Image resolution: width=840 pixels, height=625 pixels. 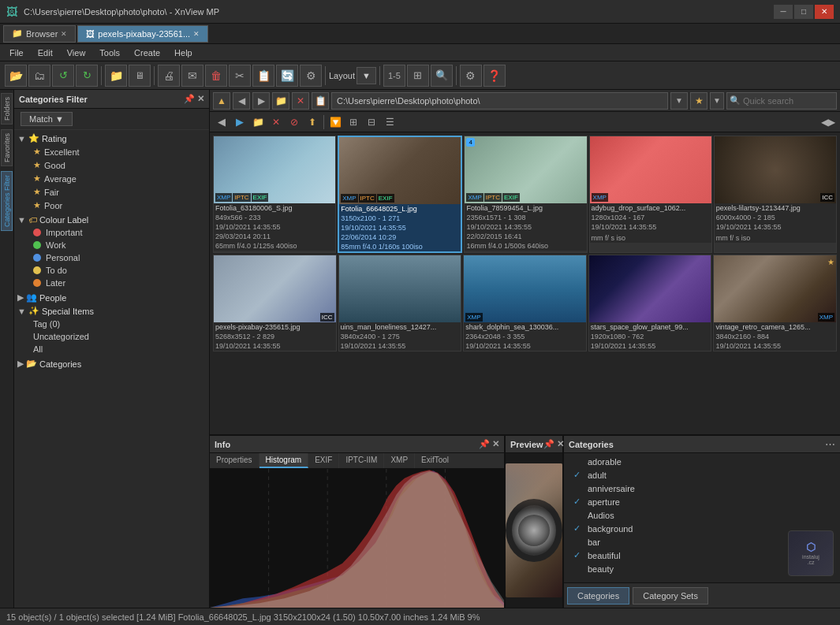 I want to click on tb-viewmode-btn: ⊞, so click(x=418, y=76).